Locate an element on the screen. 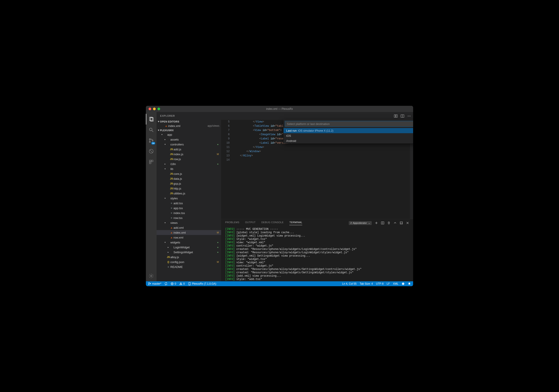 The image size is (559, 392). file-item: JSindex.jsM is located at coordinates (189, 154).